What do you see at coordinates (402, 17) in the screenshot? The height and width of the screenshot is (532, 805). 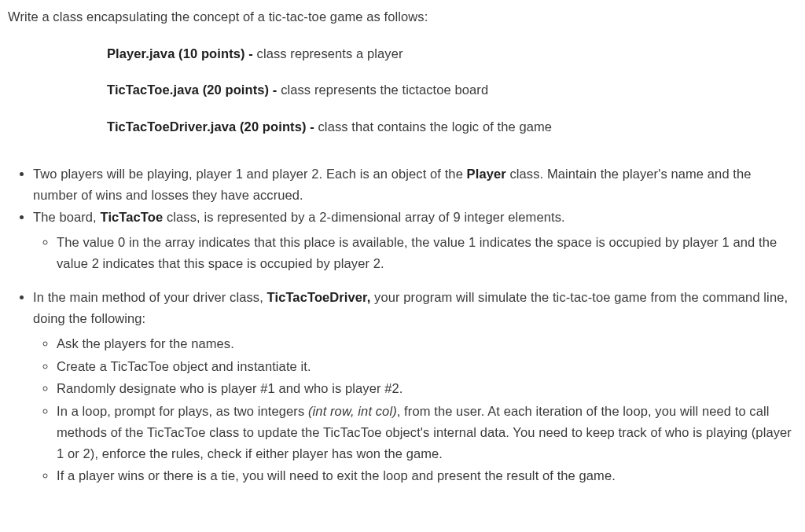 I see `intro-text: Write a class encapsulating the concept …` at bounding box center [402, 17].